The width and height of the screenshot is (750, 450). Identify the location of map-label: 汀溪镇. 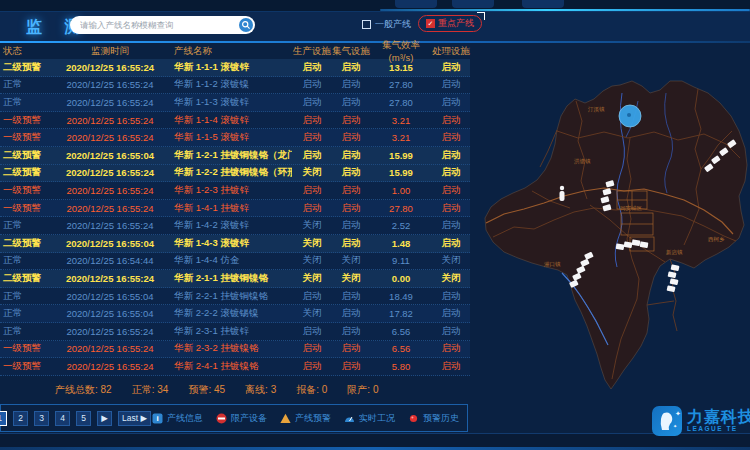
(596, 110).